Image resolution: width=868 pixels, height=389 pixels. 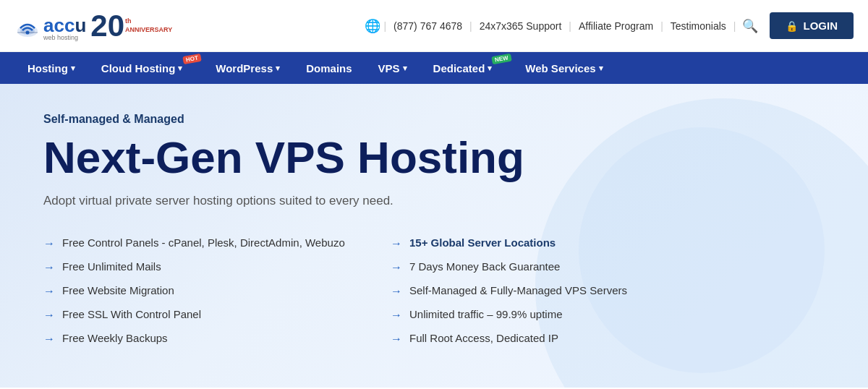 I want to click on lock-icon: 🔒, so click(x=791, y=26).